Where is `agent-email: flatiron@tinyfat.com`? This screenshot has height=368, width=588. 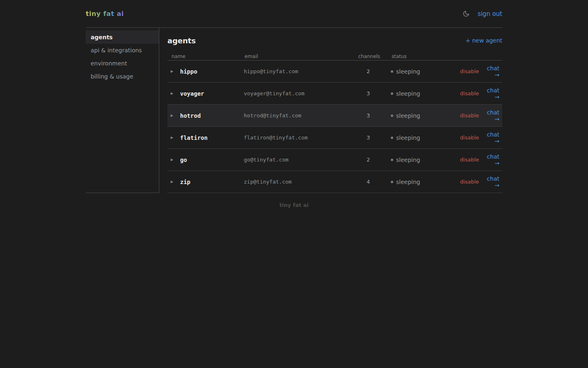 agent-email: flatiron@tinyfat.com is located at coordinates (295, 137).